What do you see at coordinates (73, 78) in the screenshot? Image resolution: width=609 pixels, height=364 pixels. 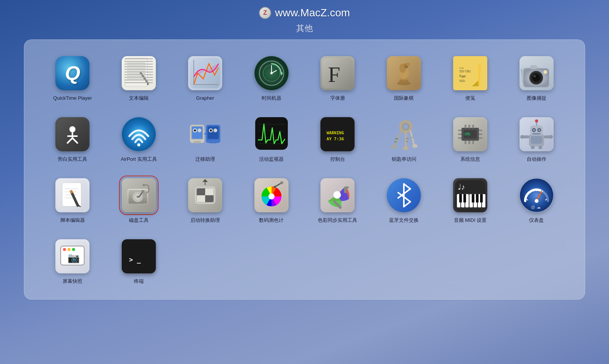 I see `app-item-quicktime: QuickTime Player` at bounding box center [73, 78].